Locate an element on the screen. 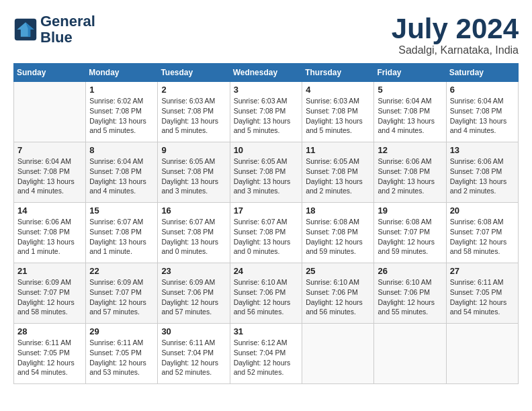  calendar-week-row: 1Sunrise: 6:02 AMSunset: 7:08 PMDaylight… is located at coordinates (266, 112).